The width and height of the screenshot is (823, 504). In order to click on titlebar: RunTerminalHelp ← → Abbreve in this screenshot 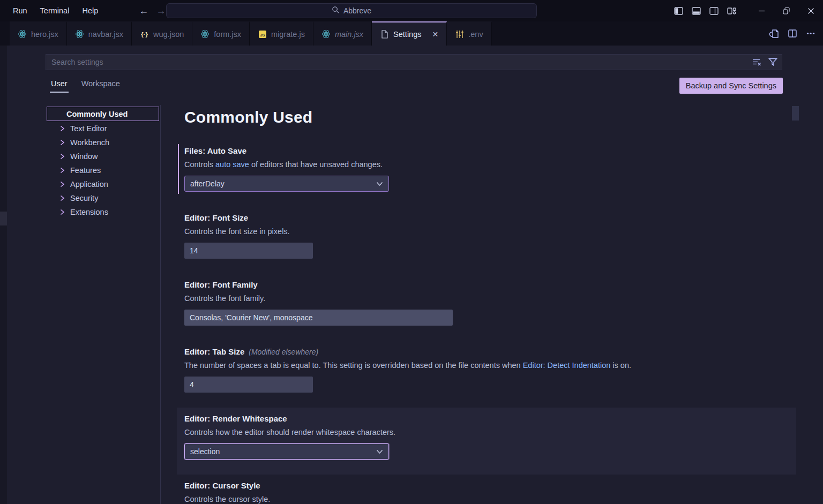, I will do `click(412, 11)`.